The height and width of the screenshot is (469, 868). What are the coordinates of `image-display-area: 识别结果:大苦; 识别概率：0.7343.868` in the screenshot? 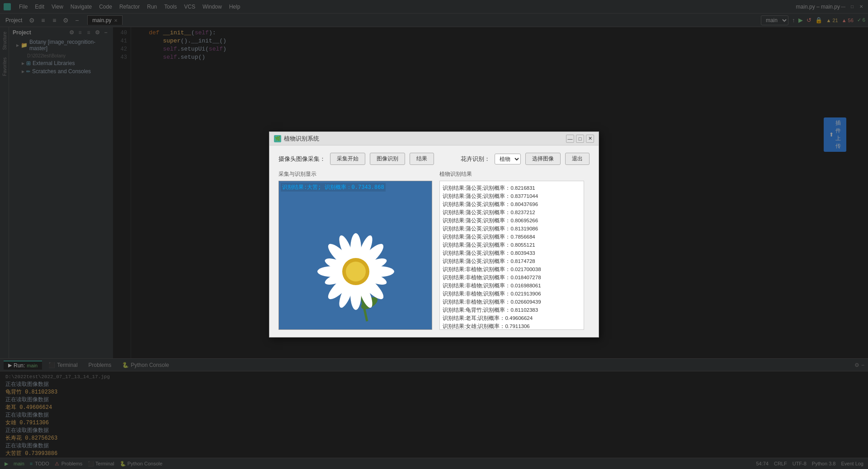 It's located at (355, 255).